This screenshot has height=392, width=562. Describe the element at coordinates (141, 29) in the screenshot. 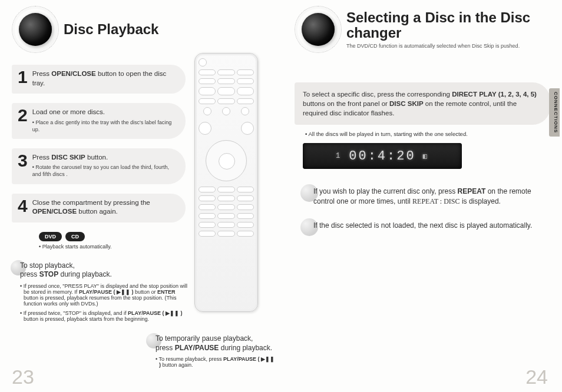

I see `header-left: Disc Playback` at that location.